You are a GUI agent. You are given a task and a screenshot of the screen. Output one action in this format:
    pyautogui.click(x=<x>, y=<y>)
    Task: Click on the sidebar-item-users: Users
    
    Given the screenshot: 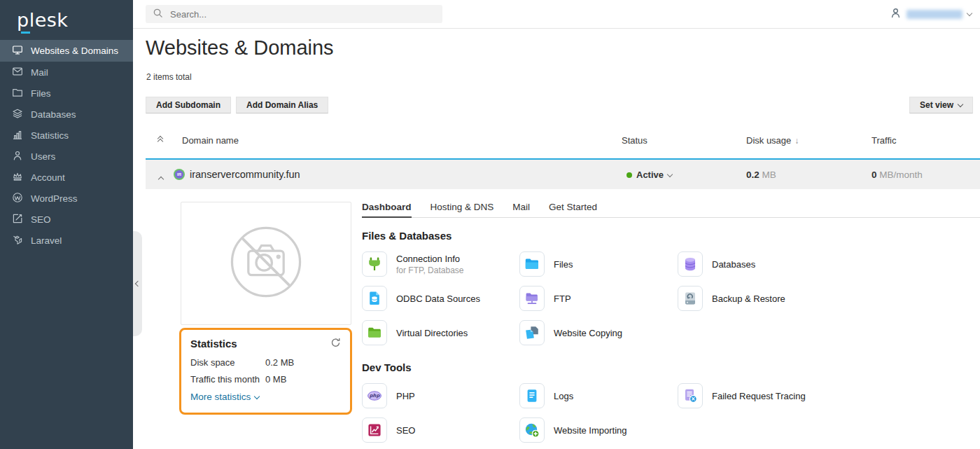 What is the action you would take?
    pyautogui.click(x=66, y=156)
    